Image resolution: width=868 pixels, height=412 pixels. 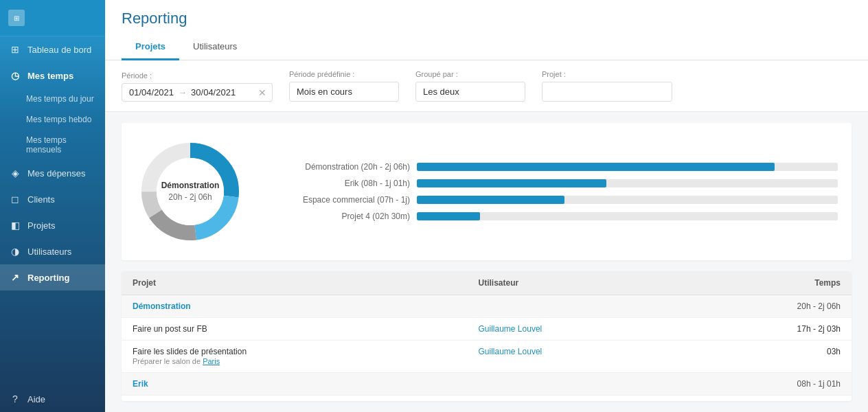 I want to click on bar-chart: Démonstration (20h - 2j 06h)Erik (08h - …, so click(x=555, y=192).